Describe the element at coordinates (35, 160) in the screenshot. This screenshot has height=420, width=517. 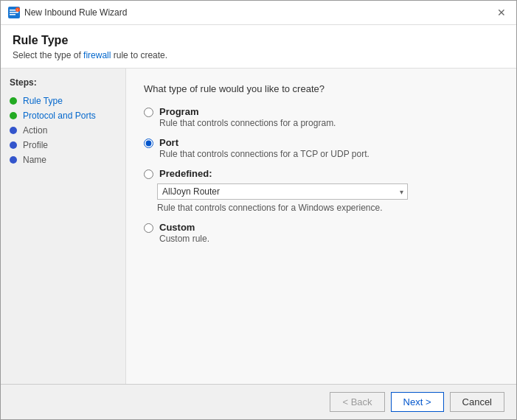
I see `sidebar-label-name: Name` at that location.